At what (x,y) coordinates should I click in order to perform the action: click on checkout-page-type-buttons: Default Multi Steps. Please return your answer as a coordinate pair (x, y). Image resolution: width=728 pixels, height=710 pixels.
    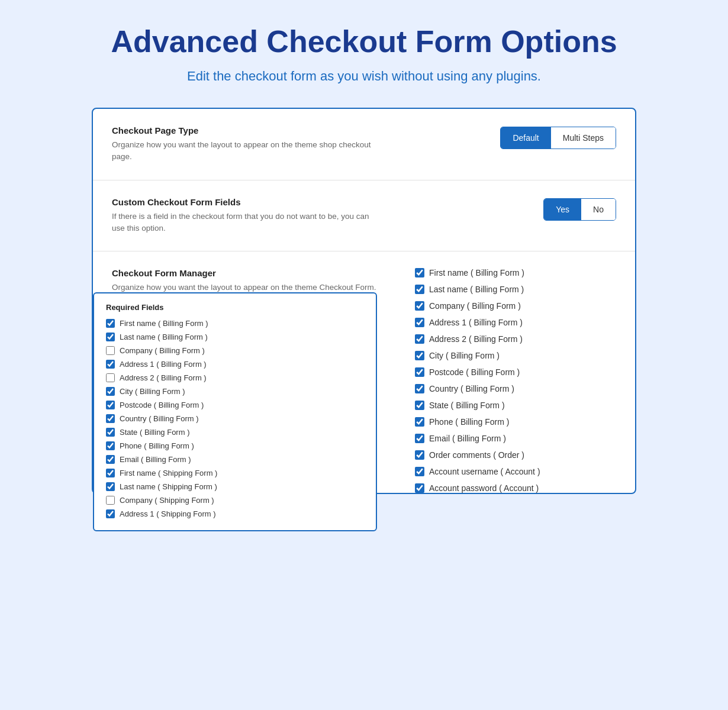
    Looking at the image, I should click on (558, 138).